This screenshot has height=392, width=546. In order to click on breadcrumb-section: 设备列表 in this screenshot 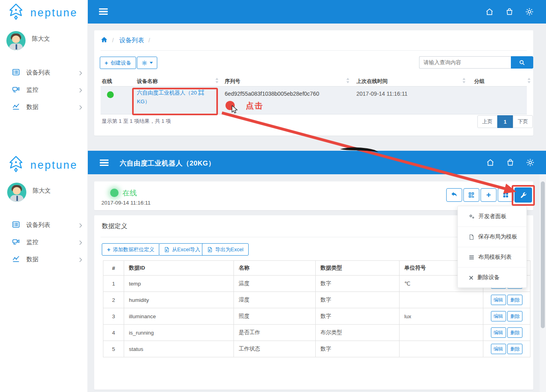, I will do `click(132, 41)`.